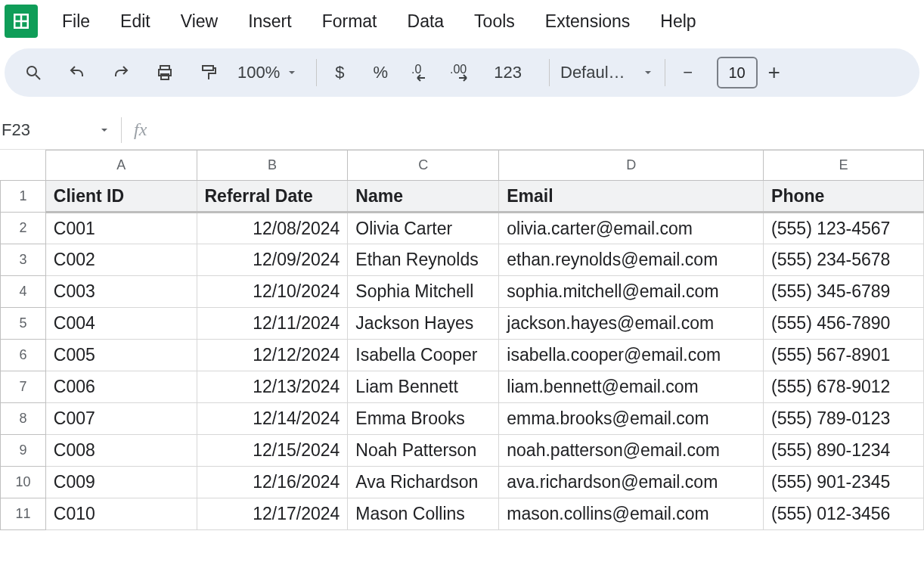  I want to click on cell-E10: (555) 901-2345, so click(844, 483).